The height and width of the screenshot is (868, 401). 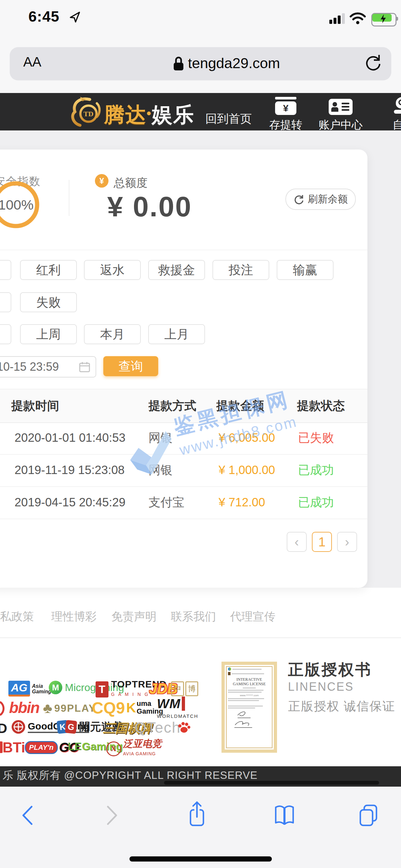 I want to click on withdraw-method: 支付宝, so click(x=166, y=502).